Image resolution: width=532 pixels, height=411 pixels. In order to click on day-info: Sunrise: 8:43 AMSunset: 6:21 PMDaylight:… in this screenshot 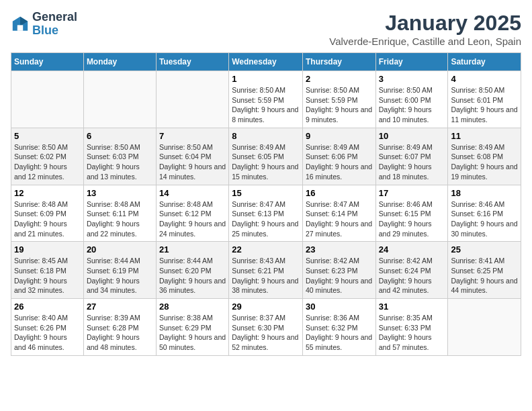, I will do `click(266, 275)`.